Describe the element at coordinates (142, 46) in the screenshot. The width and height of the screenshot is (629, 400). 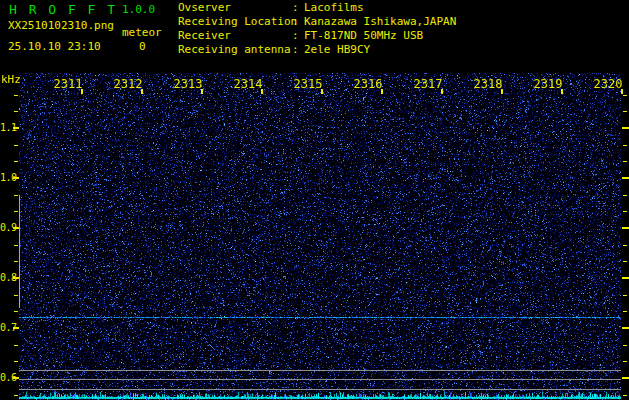
I see `meteor-count: 0` at that location.